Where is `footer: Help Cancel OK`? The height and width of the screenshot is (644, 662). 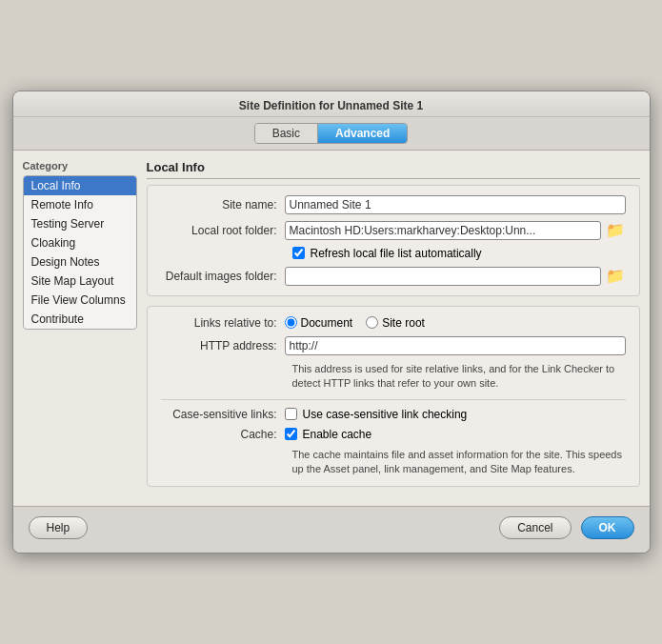 footer: Help Cancel OK is located at coordinates (331, 530).